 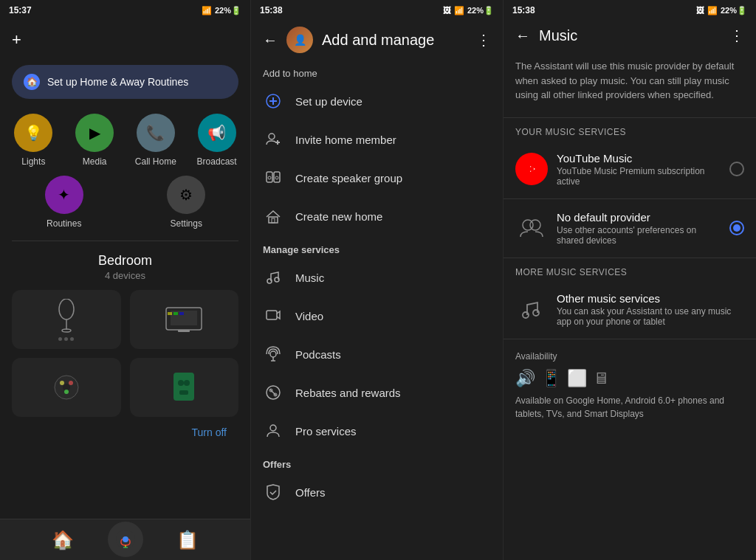 What do you see at coordinates (126, 82) in the screenshot?
I see `setup-button: 🏠 Set up Home & Away Routines` at bounding box center [126, 82].